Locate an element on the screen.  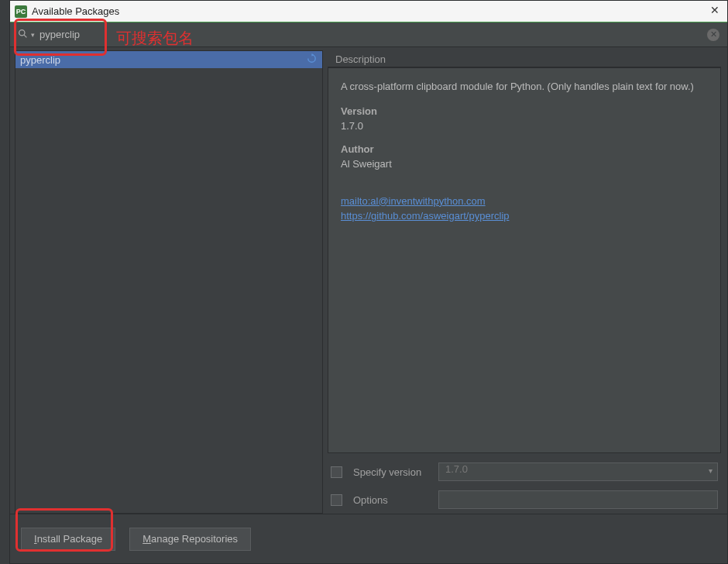
clear-search-icon: ✕ is located at coordinates (713, 35).